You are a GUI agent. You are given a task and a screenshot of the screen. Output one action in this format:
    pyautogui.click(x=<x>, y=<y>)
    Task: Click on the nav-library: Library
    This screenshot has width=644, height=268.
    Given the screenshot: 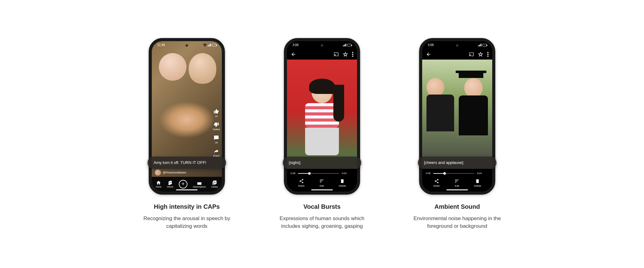 What is the action you would take?
    pyautogui.click(x=214, y=184)
    